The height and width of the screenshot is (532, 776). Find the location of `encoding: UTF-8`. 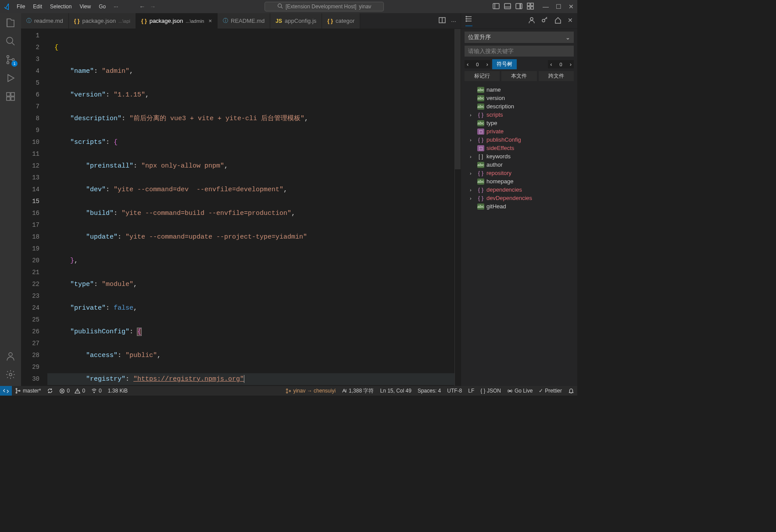

encoding: UTF-8 is located at coordinates (454, 391).